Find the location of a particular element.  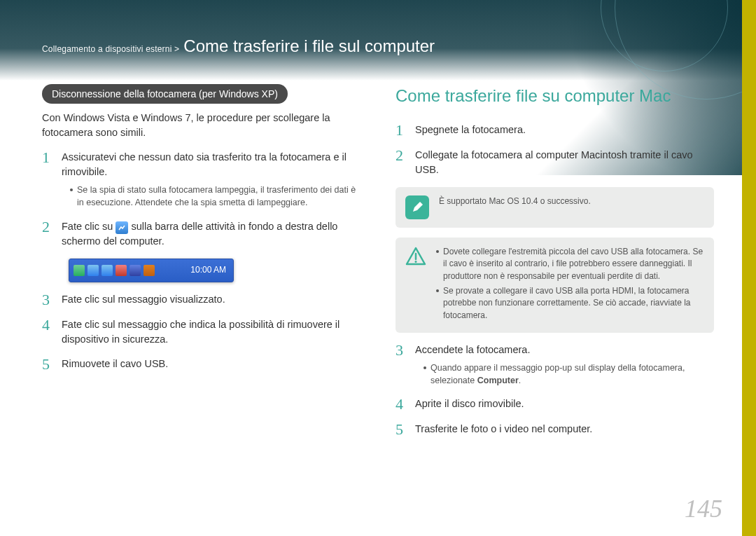

step-text: Aprite il disco rimovibile. is located at coordinates (564, 404).